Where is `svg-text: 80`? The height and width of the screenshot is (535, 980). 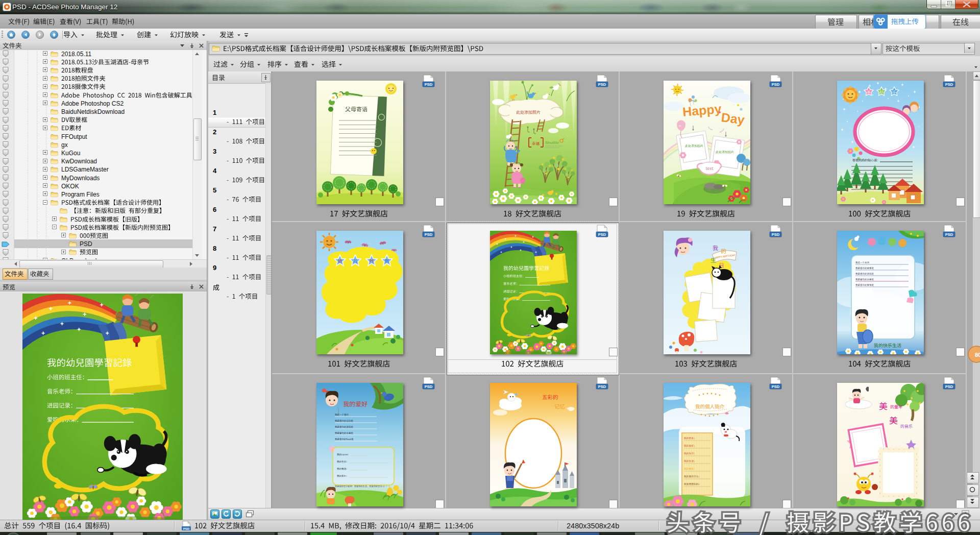 svg-text: 80 is located at coordinates (977, 355).